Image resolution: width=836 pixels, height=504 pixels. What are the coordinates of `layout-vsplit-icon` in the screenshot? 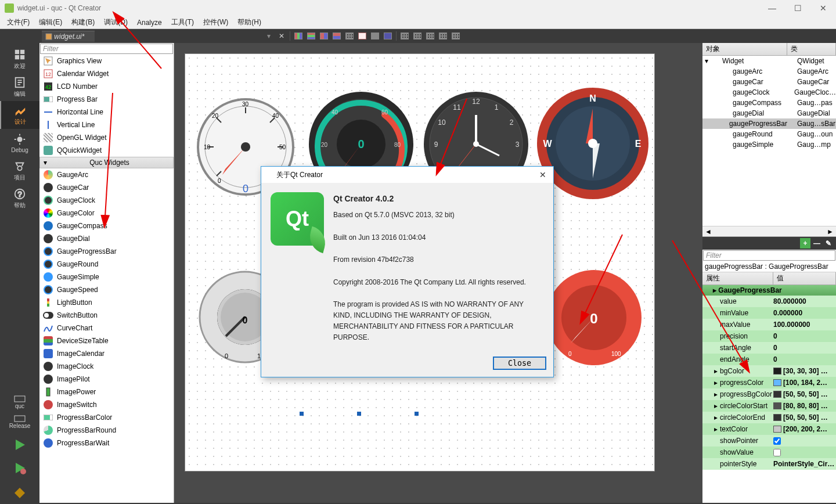 It's located at (337, 36).